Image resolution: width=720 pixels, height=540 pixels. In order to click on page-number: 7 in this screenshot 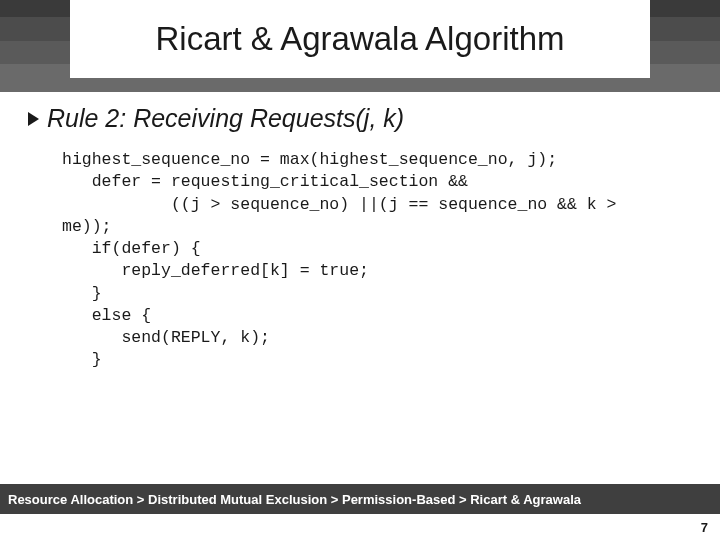, I will do `click(704, 528)`.